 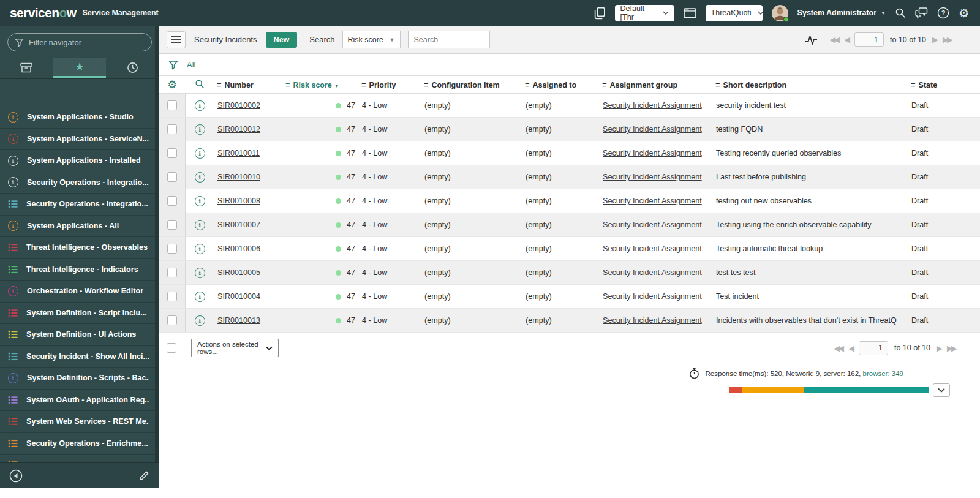 I want to click on incident-number-link: SIR0010007, so click(x=239, y=225).